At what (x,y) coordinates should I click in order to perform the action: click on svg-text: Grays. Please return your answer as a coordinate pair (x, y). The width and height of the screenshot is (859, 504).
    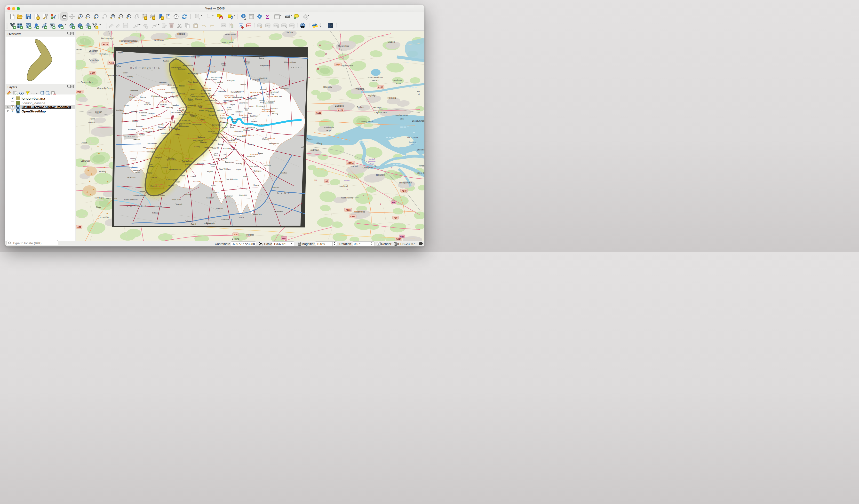
    Looking at the image, I should click on (310, 139).